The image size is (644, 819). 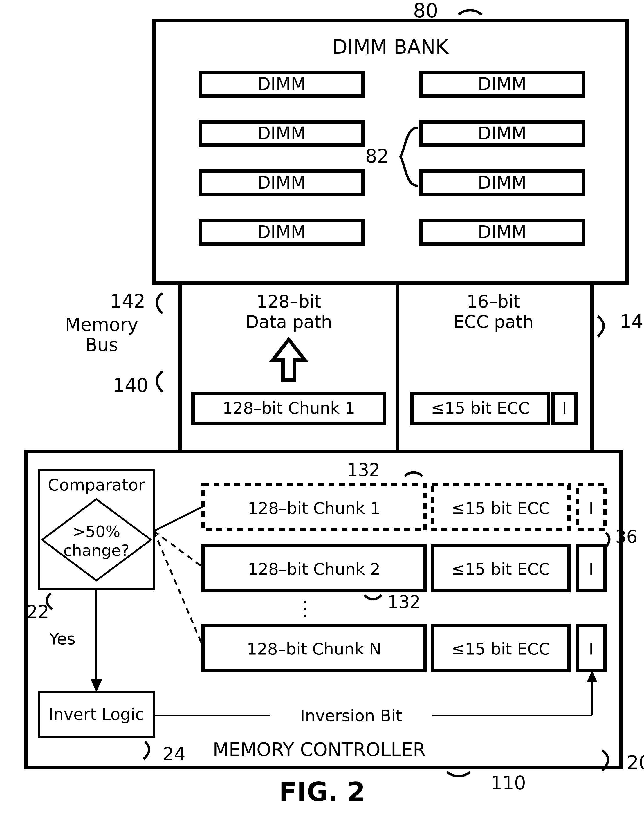 I want to click on invert-logic-label: Invert Logic, so click(x=97, y=714).